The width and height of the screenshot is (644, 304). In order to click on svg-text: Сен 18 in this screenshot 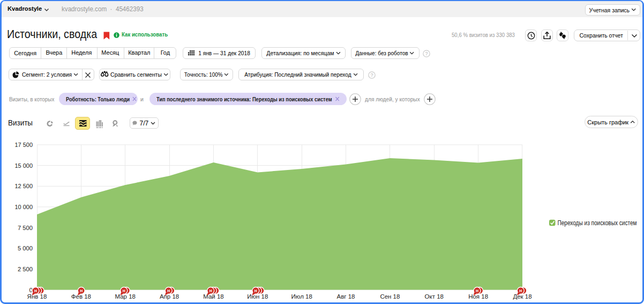, I will do `click(390, 296)`.